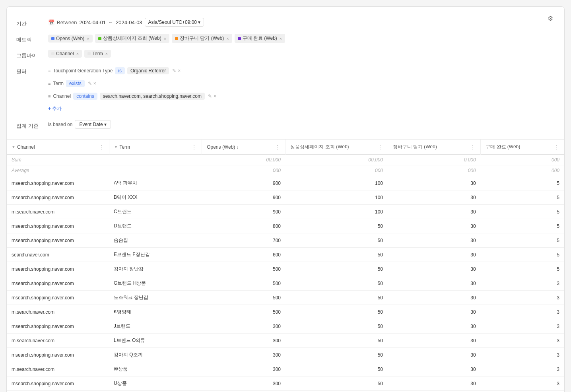 This screenshot has width=571, height=392. Describe the element at coordinates (286, 312) in the screenshot. I see `table-row: m.search.naver.com K영양제 500 50 30 3` at that location.